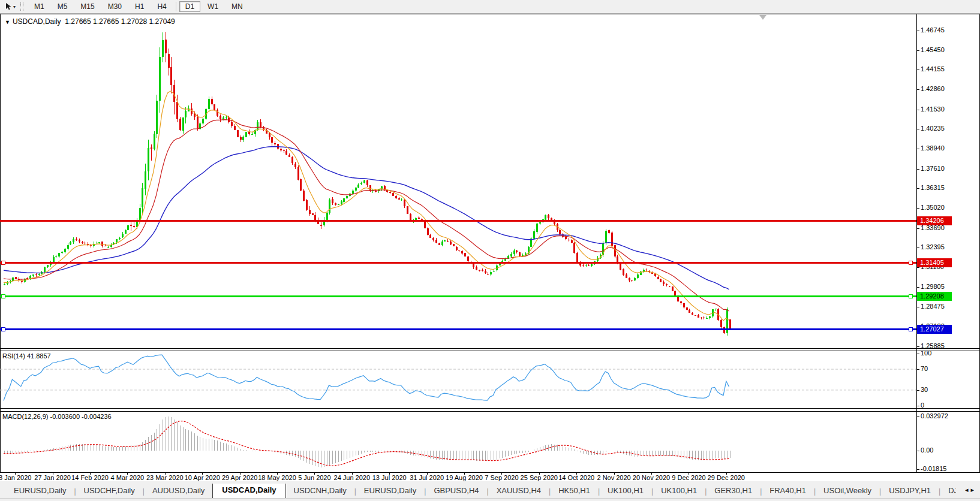 The image size is (980, 501). I want to click on date-axis-label: 23 Mar 2020, so click(165, 478).